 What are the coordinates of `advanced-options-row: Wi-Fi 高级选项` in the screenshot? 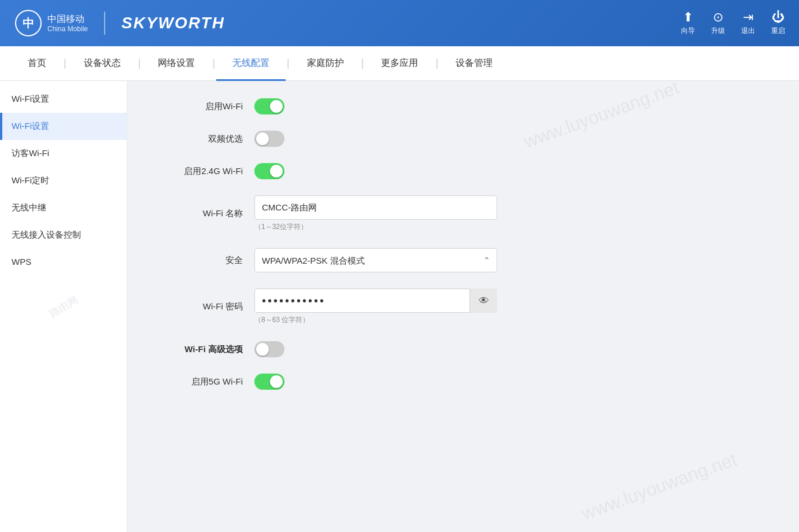 It's located at (382, 349).